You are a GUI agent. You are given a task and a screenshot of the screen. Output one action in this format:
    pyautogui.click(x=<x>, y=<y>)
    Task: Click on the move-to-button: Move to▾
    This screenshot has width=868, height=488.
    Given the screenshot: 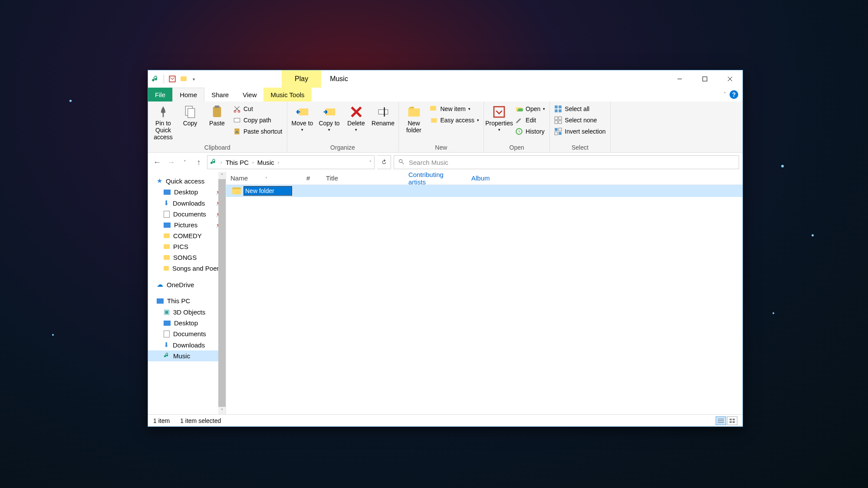 What is the action you would take?
    pyautogui.click(x=302, y=118)
    